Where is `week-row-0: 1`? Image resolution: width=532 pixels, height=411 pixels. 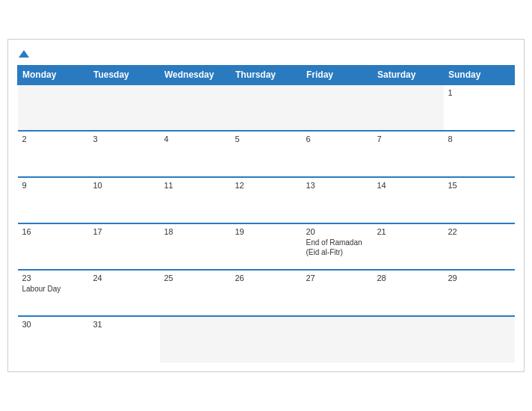
week-row-0: 1 is located at coordinates (266, 108).